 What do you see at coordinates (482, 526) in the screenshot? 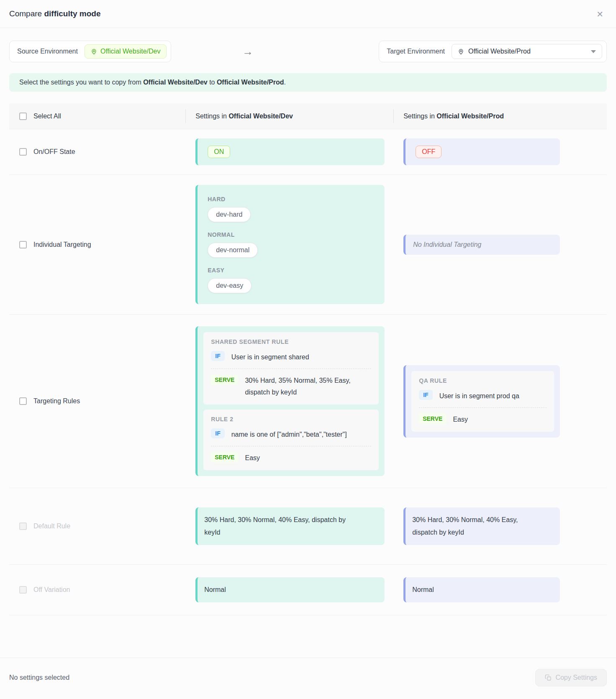
I see `prod-default-rule-panel: 30% Hard, 30% Normal, 40% Easy, dispatch…` at bounding box center [482, 526].